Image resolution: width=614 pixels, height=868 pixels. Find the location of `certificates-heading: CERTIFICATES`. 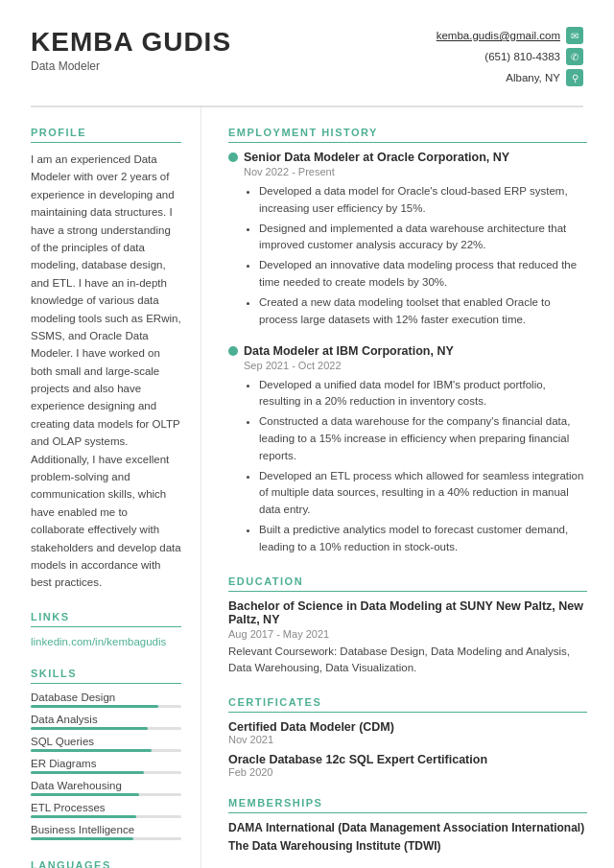

certificates-heading: CERTIFICATES is located at coordinates (408, 704).